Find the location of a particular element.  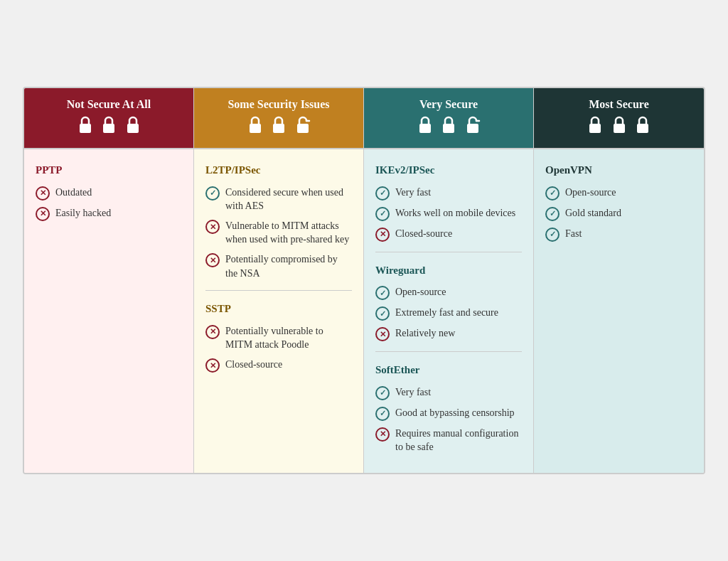

openvpn-feature-text-3: Fast is located at coordinates (573, 234).